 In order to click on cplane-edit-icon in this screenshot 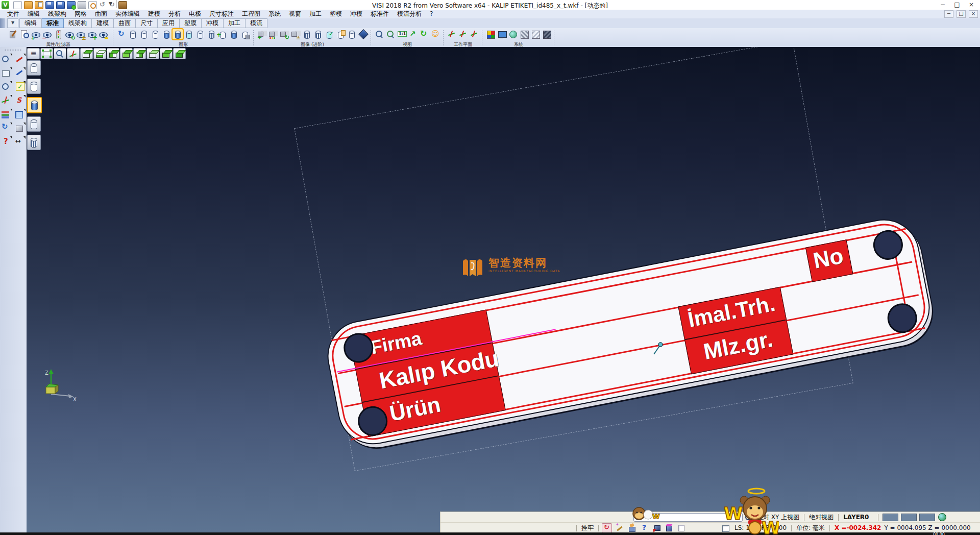, I will do `click(474, 34)`.